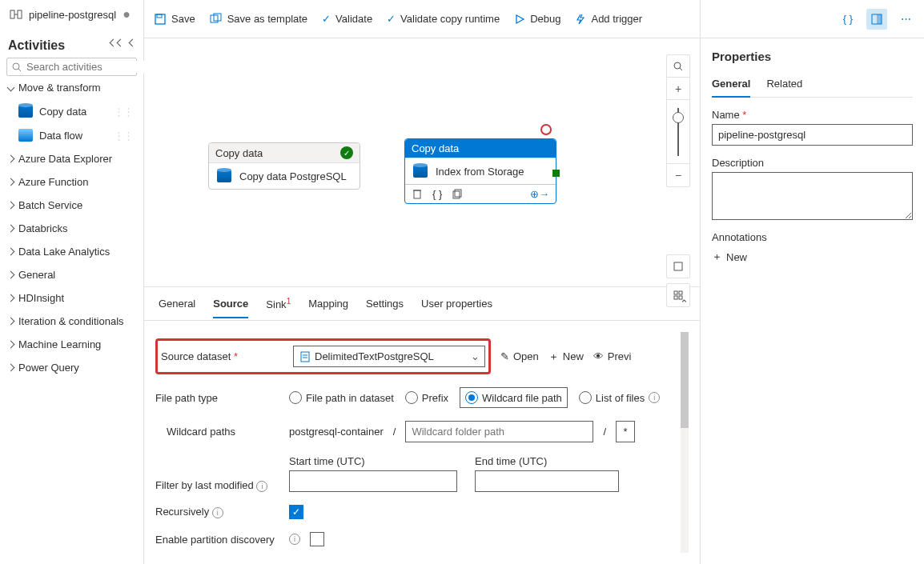  I want to click on category-label: HDInsight, so click(42, 298).